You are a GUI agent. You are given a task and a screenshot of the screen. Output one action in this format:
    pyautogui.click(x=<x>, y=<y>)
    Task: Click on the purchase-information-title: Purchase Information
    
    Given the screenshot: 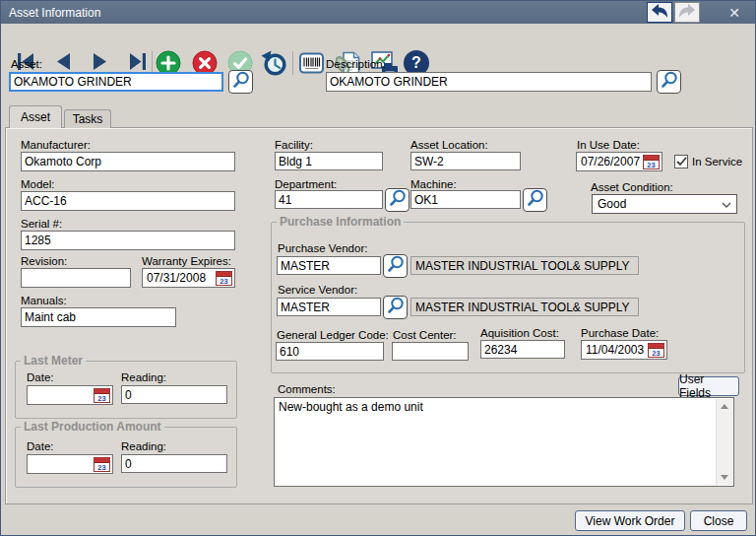 What is the action you would take?
    pyautogui.click(x=341, y=222)
    